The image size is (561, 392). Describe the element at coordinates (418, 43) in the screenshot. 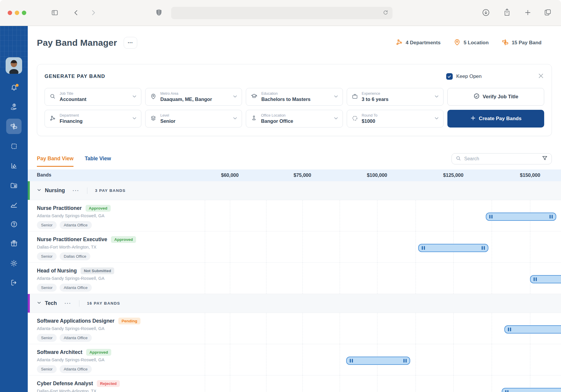

I see `stat-departments: 4 Departments` at that location.